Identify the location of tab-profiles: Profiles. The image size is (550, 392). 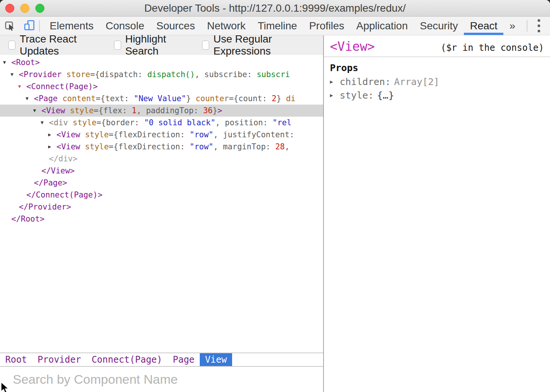
(327, 26).